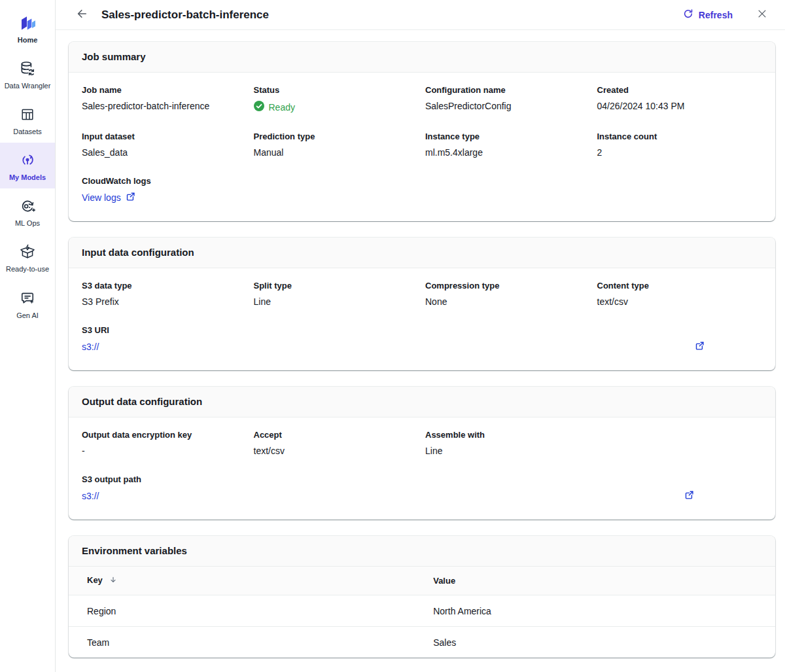  Describe the element at coordinates (27, 86) in the screenshot. I see `sidebar-item-label: Data Wrangler` at that location.